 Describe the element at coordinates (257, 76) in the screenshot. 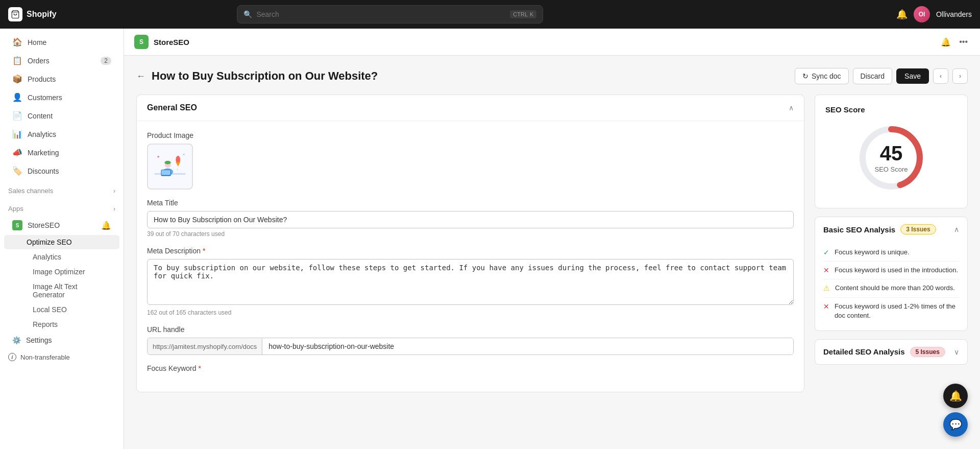

I see `page-title-row: ← How to Buy Subscription on Our Website…` at that location.